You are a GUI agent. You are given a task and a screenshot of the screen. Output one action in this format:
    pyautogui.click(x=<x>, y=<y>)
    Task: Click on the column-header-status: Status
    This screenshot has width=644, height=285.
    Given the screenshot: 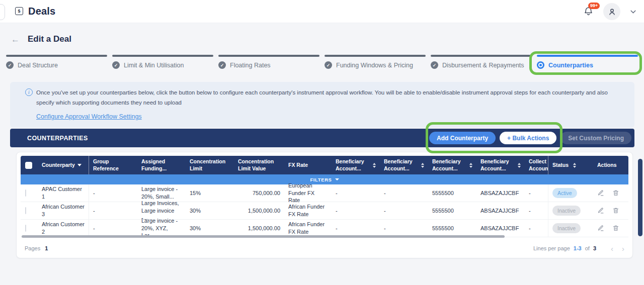 What is the action you would take?
    pyautogui.click(x=571, y=165)
    